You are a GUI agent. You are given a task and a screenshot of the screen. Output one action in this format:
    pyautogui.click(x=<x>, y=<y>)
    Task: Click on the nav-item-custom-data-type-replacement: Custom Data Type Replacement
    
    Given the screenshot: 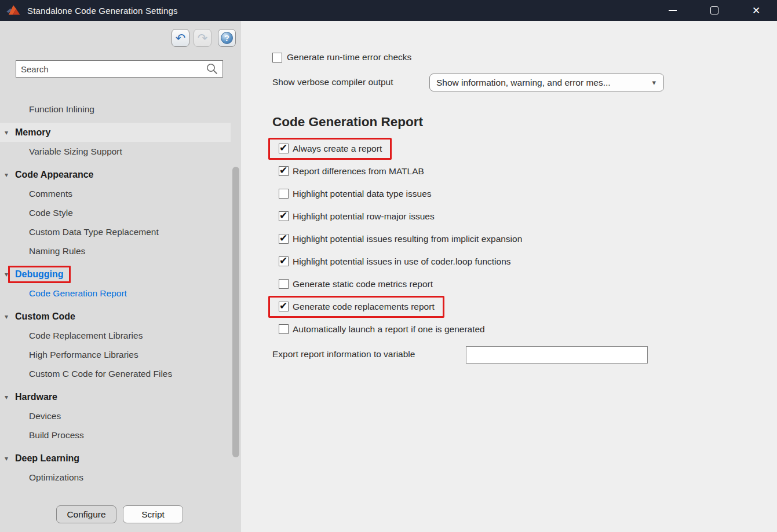 What is the action you would take?
    pyautogui.click(x=115, y=232)
    